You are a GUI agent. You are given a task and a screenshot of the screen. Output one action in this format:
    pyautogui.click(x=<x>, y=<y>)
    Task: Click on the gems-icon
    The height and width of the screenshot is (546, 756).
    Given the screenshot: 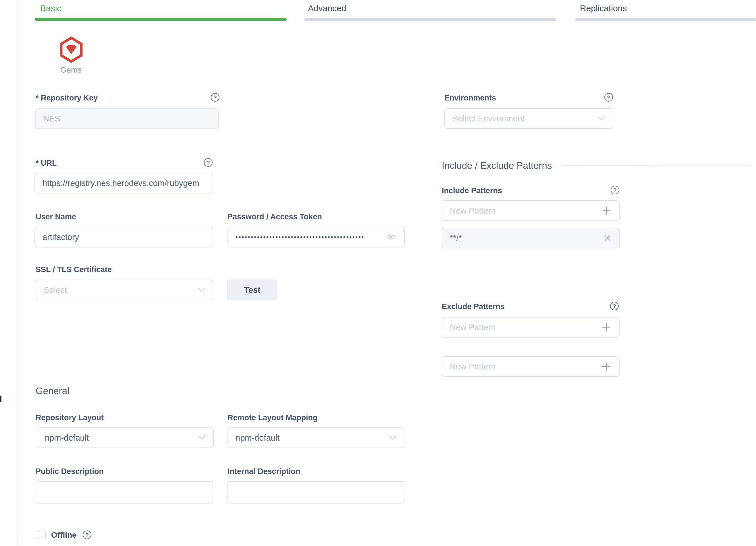 What is the action you would take?
    pyautogui.click(x=71, y=50)
    